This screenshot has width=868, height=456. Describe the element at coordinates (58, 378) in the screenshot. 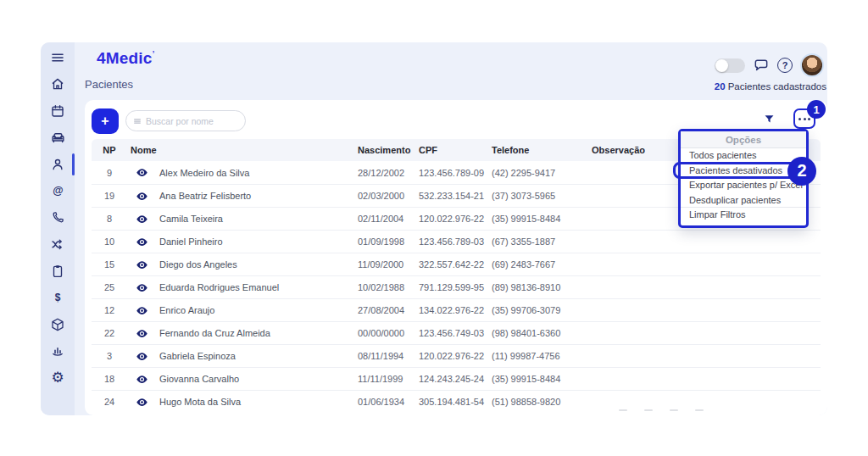

I see `settings-icon: ⚙` at that location.